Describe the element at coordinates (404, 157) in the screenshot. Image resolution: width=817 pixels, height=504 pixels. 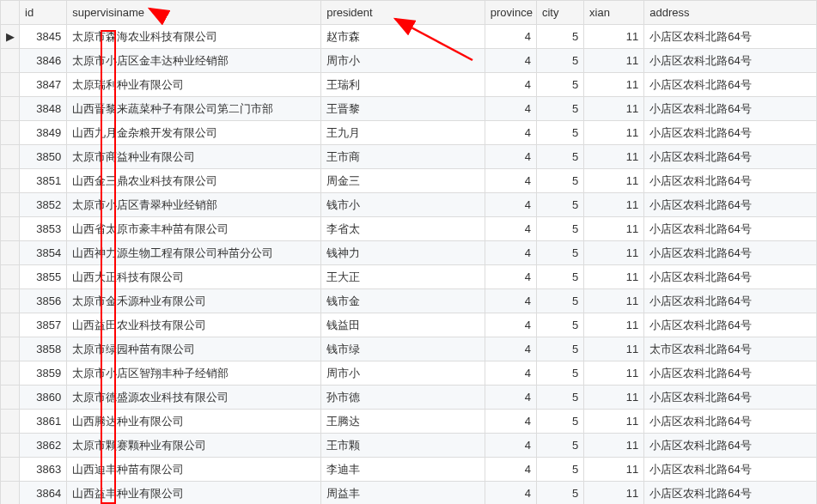
I see `cell-president: 王市商` at that location.